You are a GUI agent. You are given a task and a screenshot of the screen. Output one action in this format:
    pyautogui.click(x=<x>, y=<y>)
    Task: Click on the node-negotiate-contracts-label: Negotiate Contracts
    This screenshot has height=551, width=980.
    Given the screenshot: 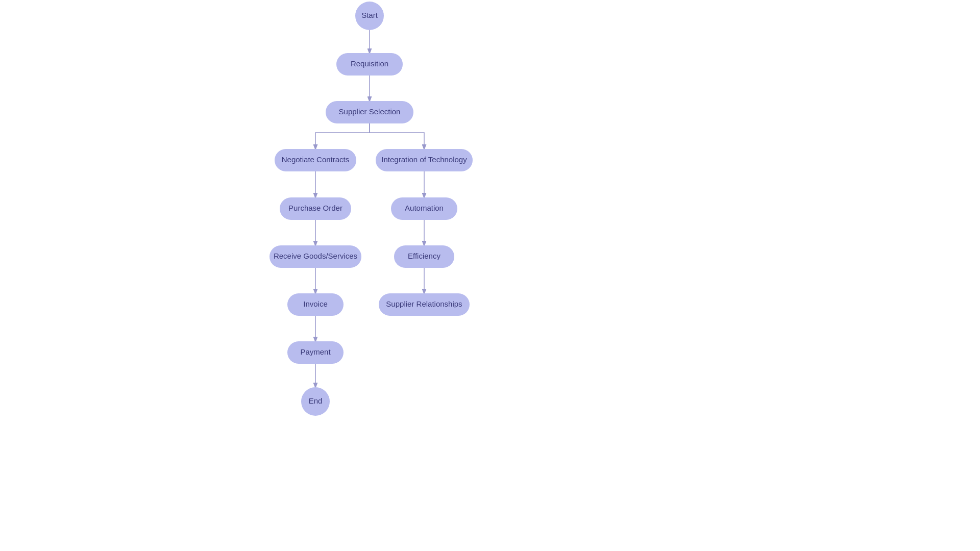 What is the action you would take?
    pyautogui.click(x=315, y=159)
    